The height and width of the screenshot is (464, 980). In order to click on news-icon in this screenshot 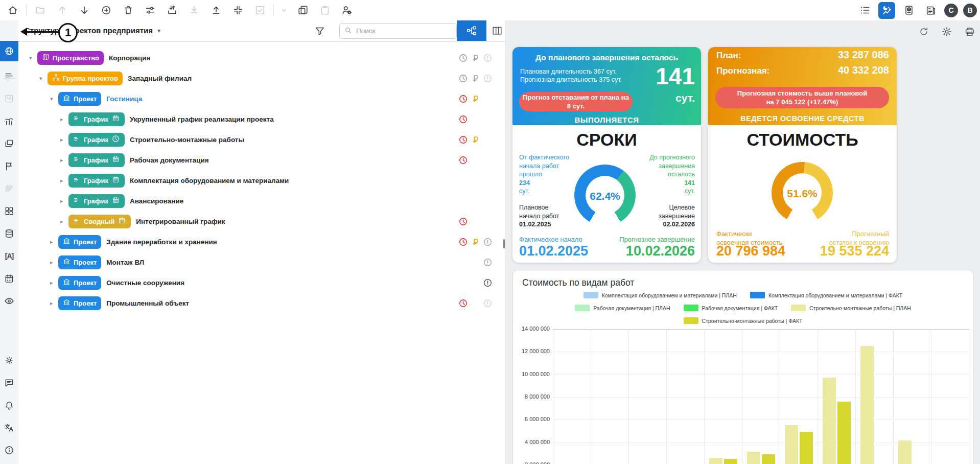, I will do `click(931, 10)`.